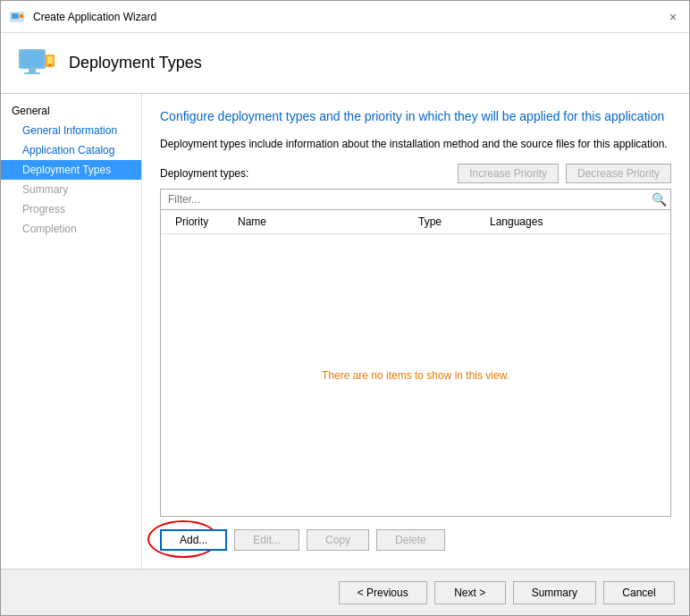  What do you see at coordinates (345, 592) in the screenshot?
I see `footer: < Previous Next > Summary Cancel` at bounding box center [345, 592].